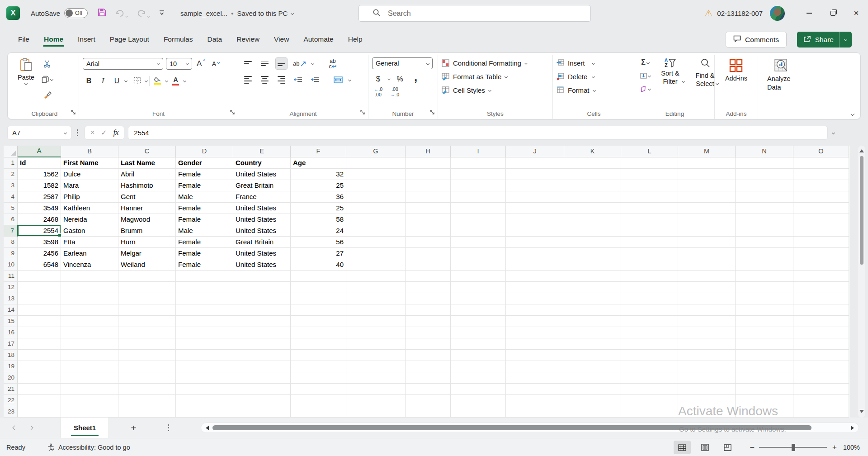 The image size is (868, 456). Describe the element at coordinates (764, 333) in the screenshot. I see `cell-N16` at that location.